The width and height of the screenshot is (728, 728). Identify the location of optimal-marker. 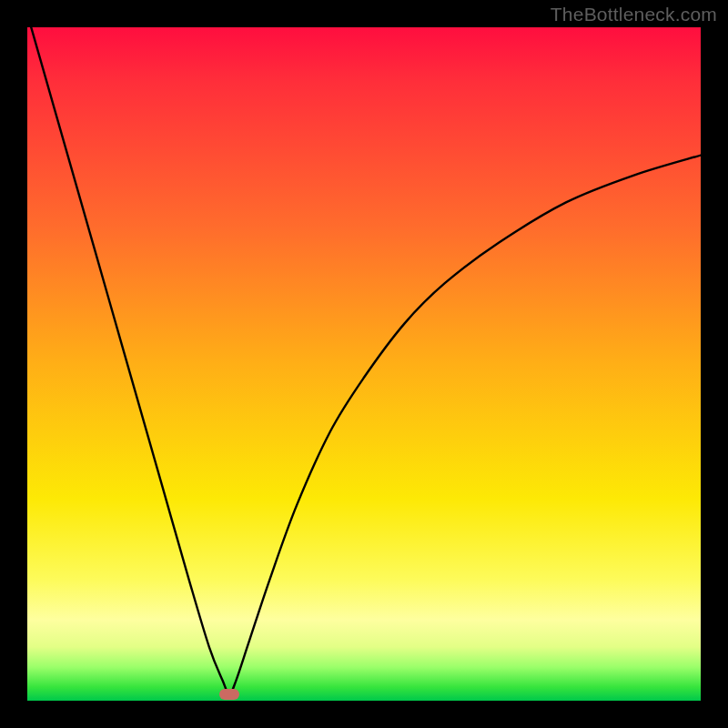
(229, 694).